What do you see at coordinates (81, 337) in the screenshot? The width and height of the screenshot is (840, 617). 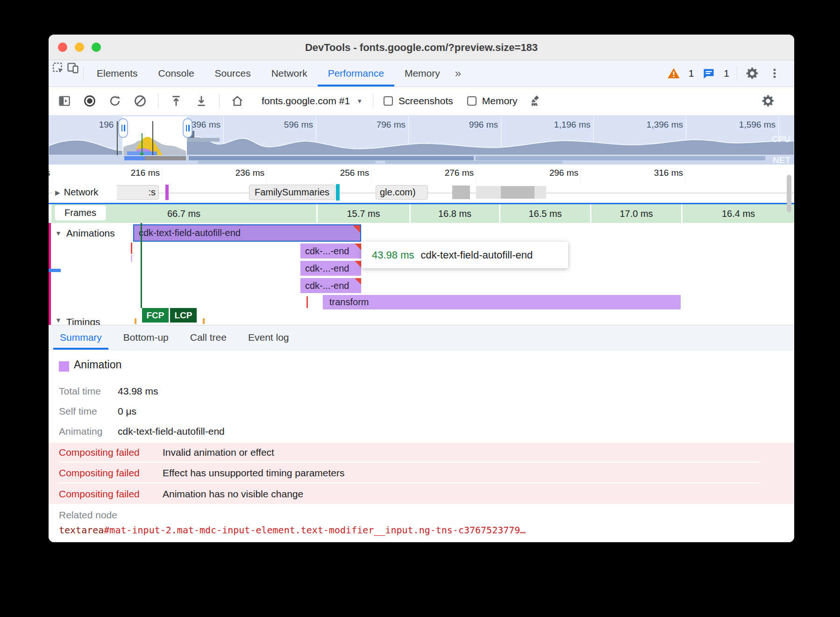 I see `tab-summary: Summary` at bounding box center [81, 337].